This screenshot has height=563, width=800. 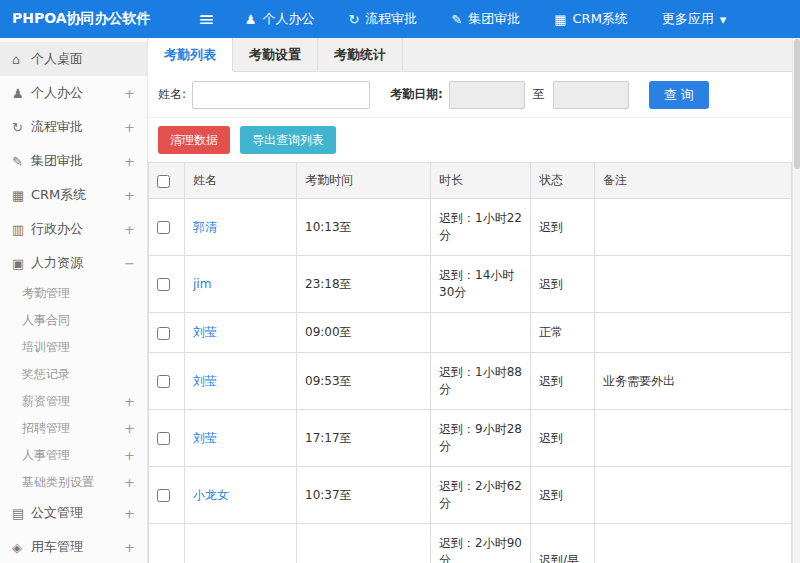 I want to click on sidebar-item-label: 个人桌面, so click(x=83, y=59).